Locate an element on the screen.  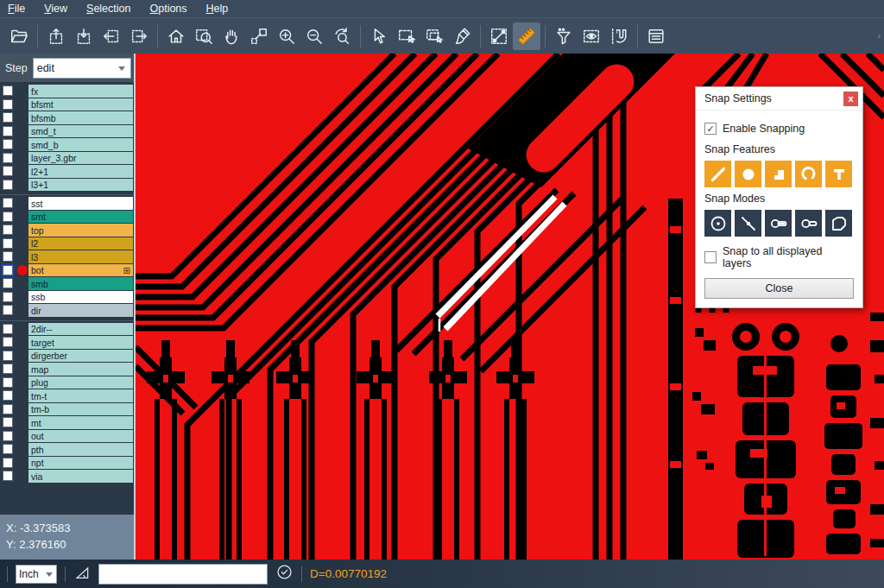
step-select: edit is located at coordinates (82, 68).